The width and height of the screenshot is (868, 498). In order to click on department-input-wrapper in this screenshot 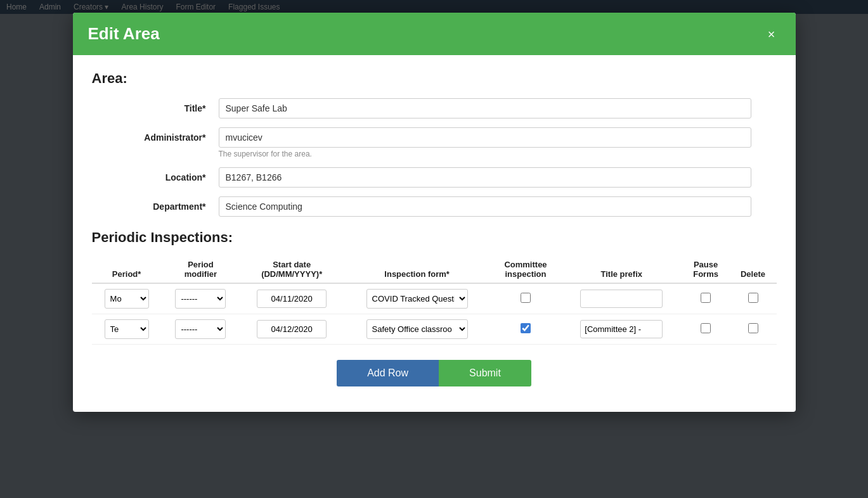, I will do `click(498, 207)`.